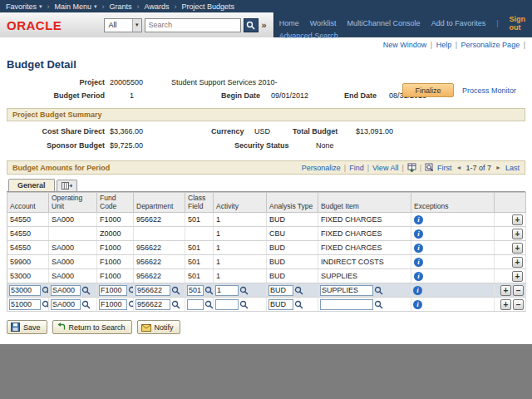 The height and width of the screenshot is (399, 532). What do you see at coordinates (27, 328) in the screenshot?
I see `save-button: Save` at bounding box center [27, 328].